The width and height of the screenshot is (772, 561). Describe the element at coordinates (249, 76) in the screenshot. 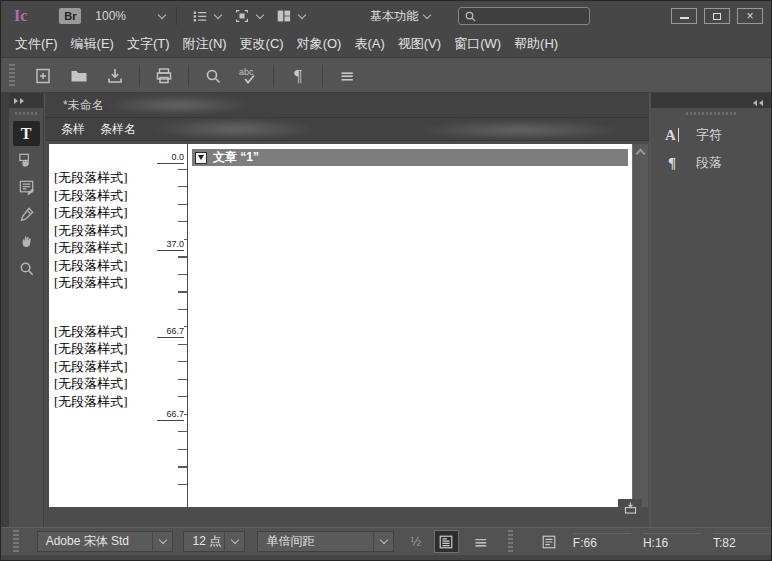

I see `spellcheck-button: abc` at that location.